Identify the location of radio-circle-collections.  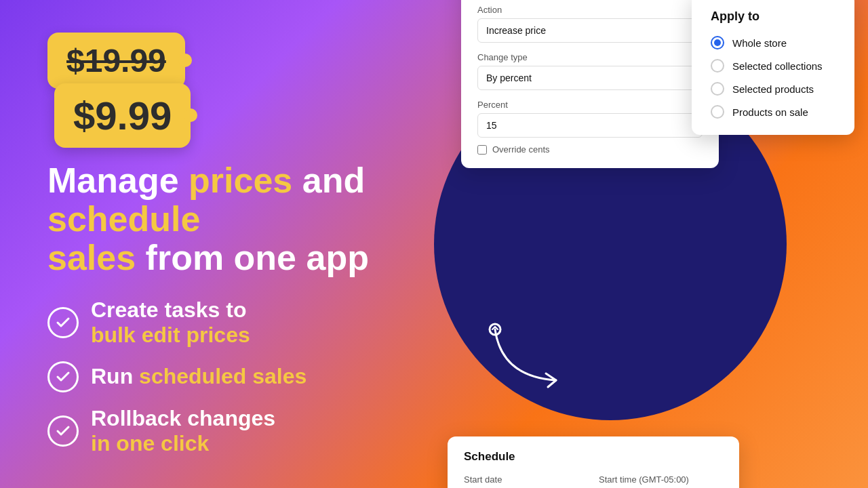
(717, 66).